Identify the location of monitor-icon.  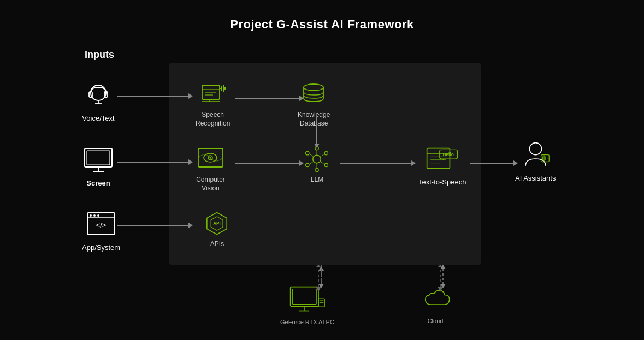
(98, 160).